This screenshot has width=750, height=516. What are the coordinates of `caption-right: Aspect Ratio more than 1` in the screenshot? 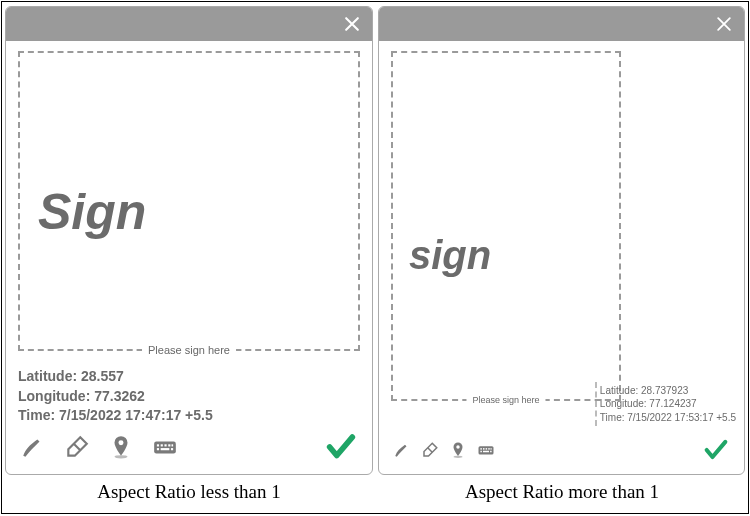 It's located at (562, 492).